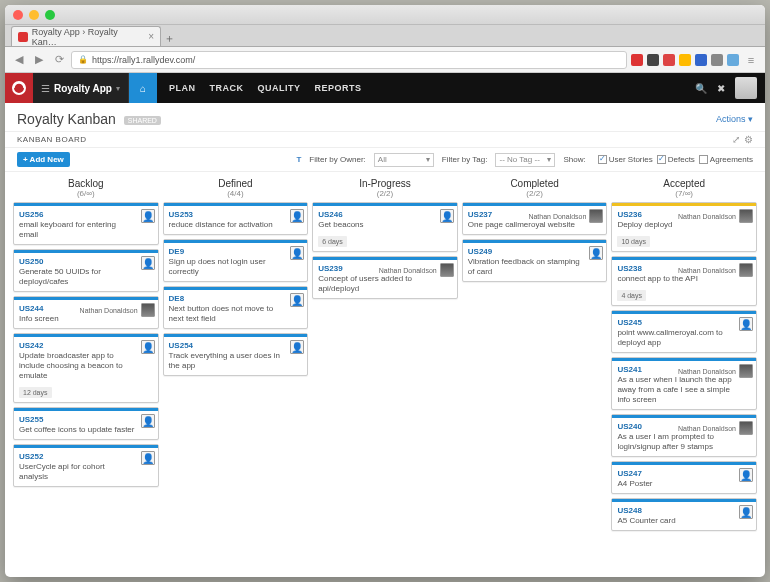 This screenshot has height=582, width=770. Describe the element at coordinates (86, 262) in the screenshot. I see `card-id: US250` at that location.